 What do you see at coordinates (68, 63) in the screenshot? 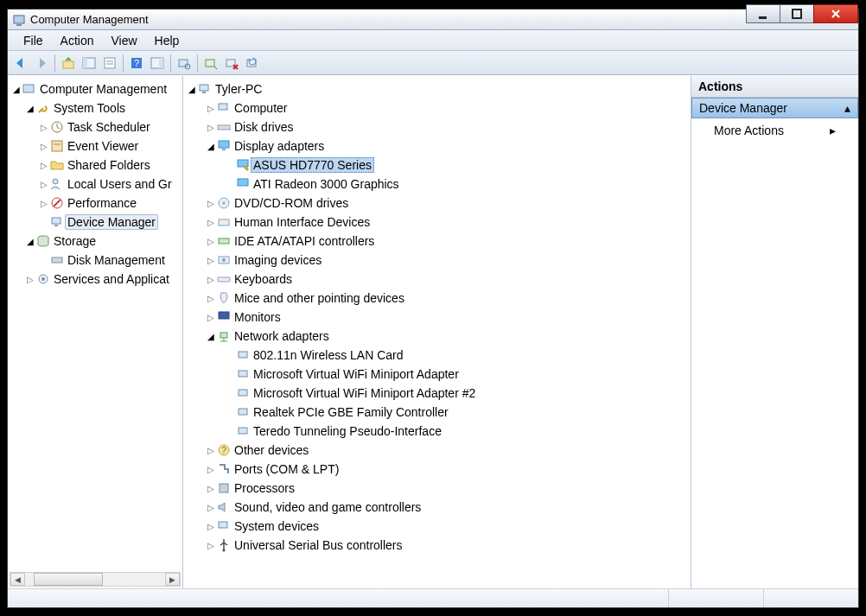
I see `up-button` at bounding box center [68, 63].